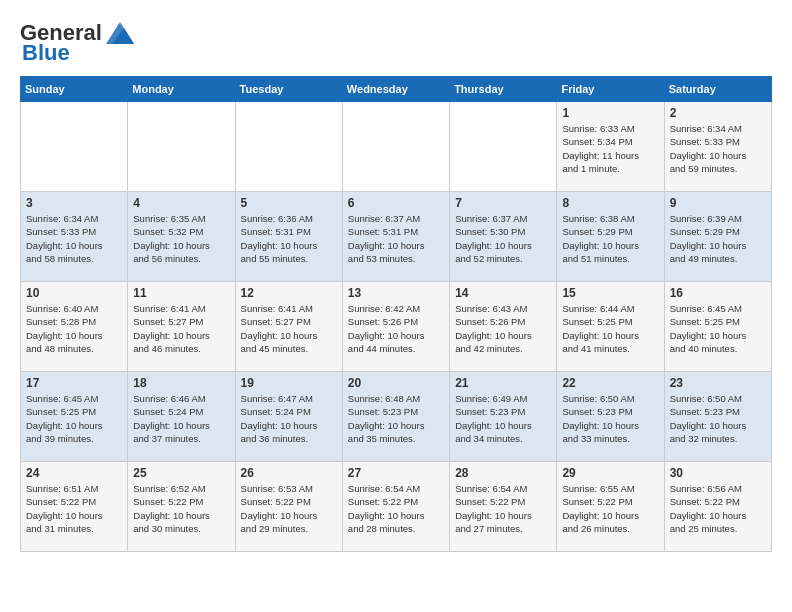 Image resolution: width=792 pixels, height=612 pixels. Describe the element at coordinates (396, 327) in the screenshot. I see `calendar-cell: 13Sunrise: 6:42 AM Sunset: 5:26 PM Dayli…` at that location.